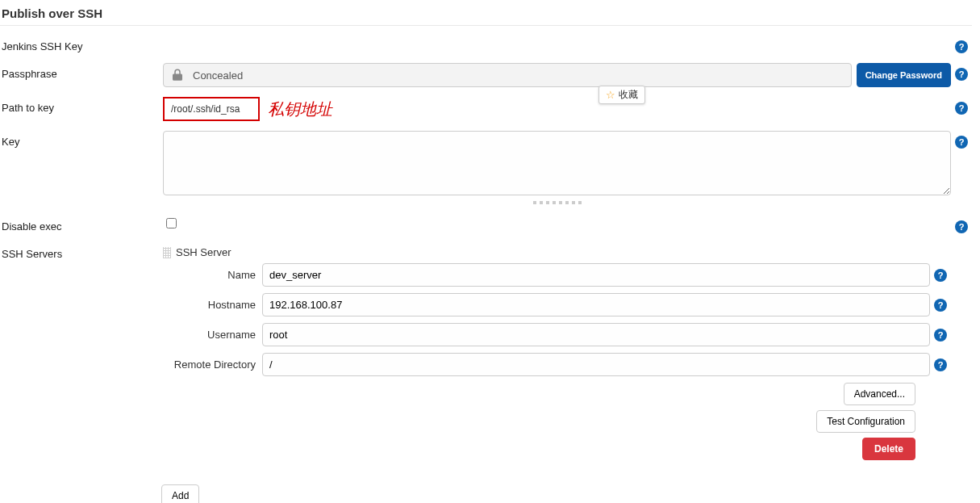  Describe the element at coordinates (167, 253) in the screenshot. I see `drag-handle-icon` at that location.